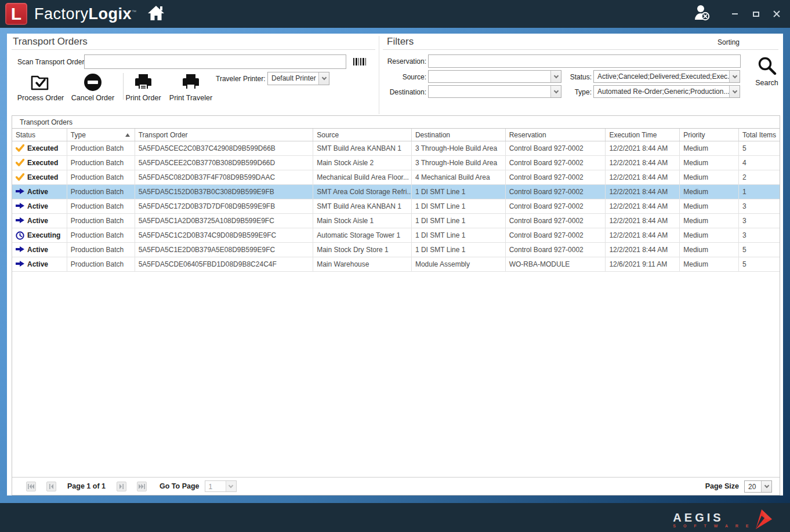 The width and height of the screenshot is (790, 532). What do you see at coordinates (712, 518) in the screenshot?
I see `aegis-wordmark: AEGIS` at bounding box center [712, 518].